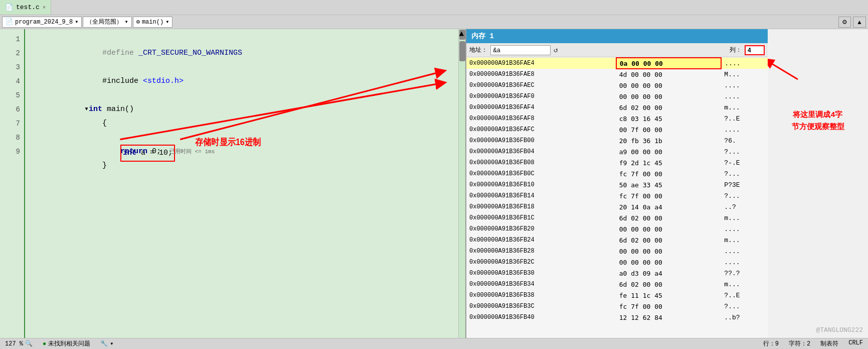 The height and width of the screenshot is (349, 868). What do you see at coordinates (744, 196) in the screenshot?
I see `mem-chars-12: ?...` at bounding box center [744, 196].